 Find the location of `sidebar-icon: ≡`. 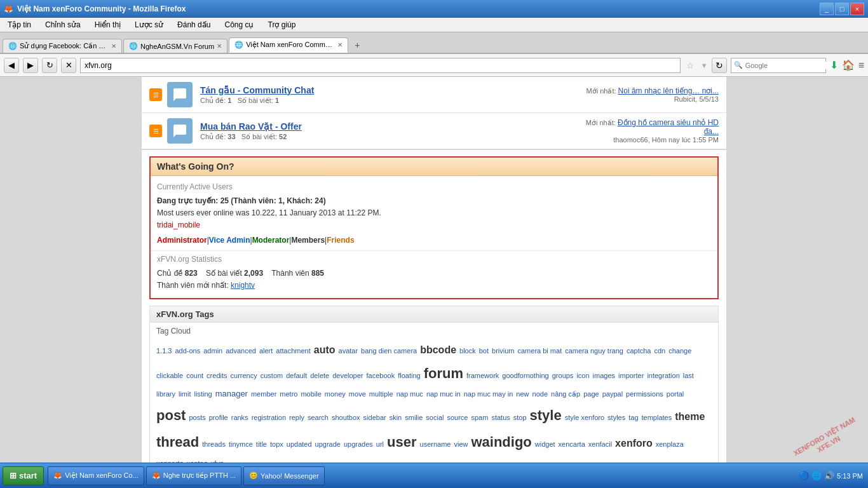

sidebar-icon: ≡ is located at coordinates (862, 65).